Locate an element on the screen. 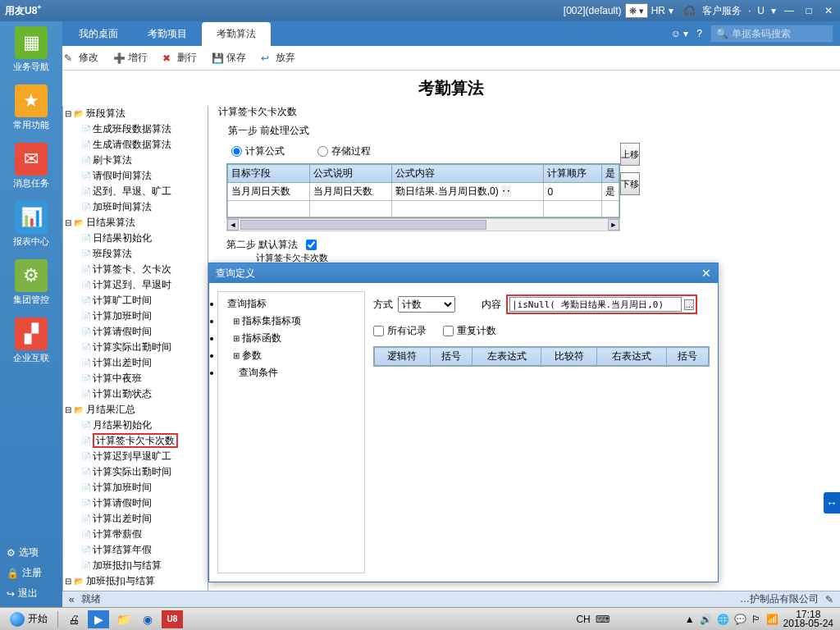 This screenshot has height=630, width=840. cell-content: 勤日结果.当月周日数,0) ‥ is located at coordinates (468, 192).